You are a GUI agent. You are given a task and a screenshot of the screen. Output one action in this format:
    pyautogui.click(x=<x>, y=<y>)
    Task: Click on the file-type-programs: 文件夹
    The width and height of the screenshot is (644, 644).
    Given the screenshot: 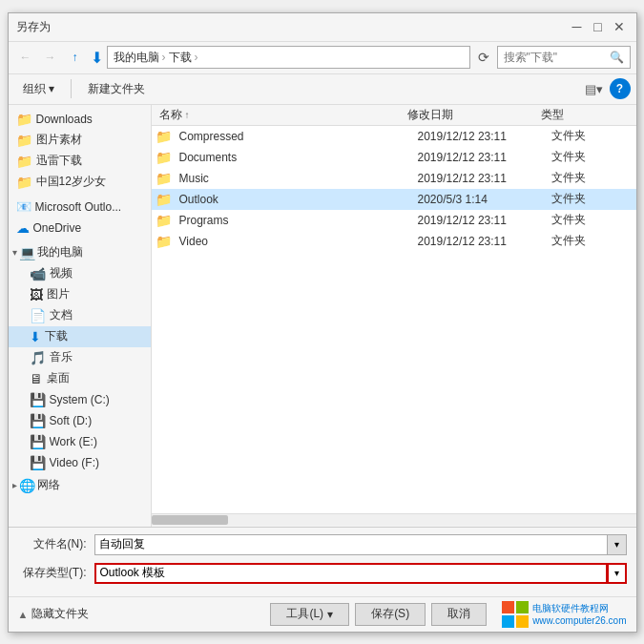 What is the action you would take?
    pyautogui.click(x=590, y=219)
    